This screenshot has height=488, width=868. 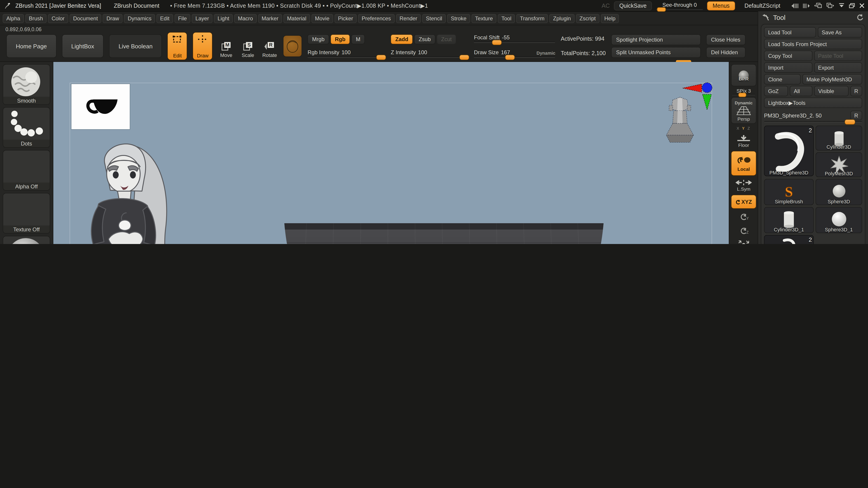 I want to click on xyz-symmetry-button: XYZ, so click(x=744, y=202).